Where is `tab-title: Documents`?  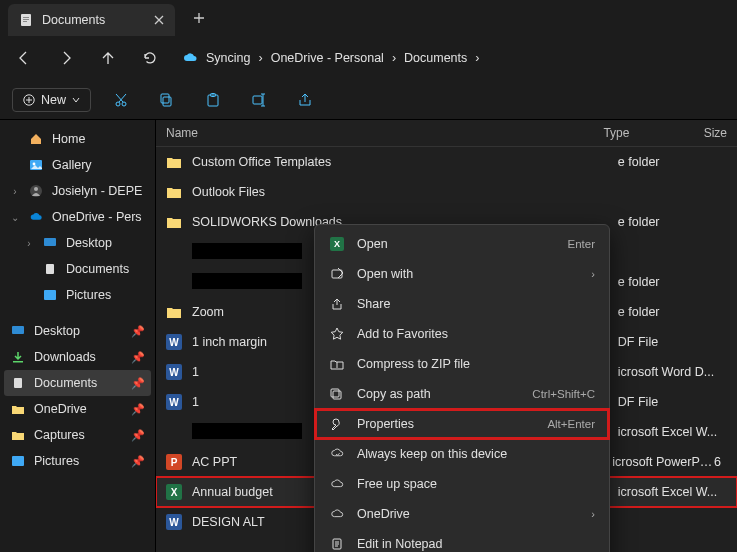
tab-title: Documents is located at coordinates (74, 20).